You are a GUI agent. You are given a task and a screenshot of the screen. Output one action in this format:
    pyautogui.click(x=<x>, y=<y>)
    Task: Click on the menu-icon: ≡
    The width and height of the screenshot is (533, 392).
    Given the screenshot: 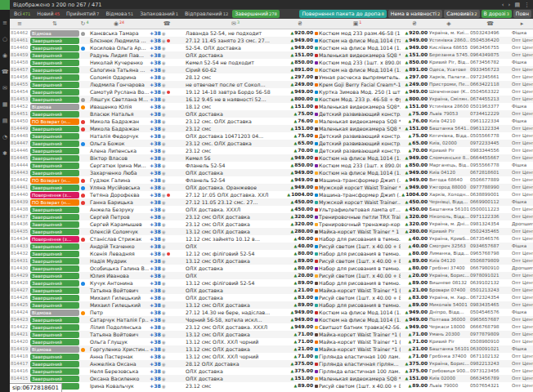 What is the action you would take?
    pyautogui.click(x=5, y=23)
    